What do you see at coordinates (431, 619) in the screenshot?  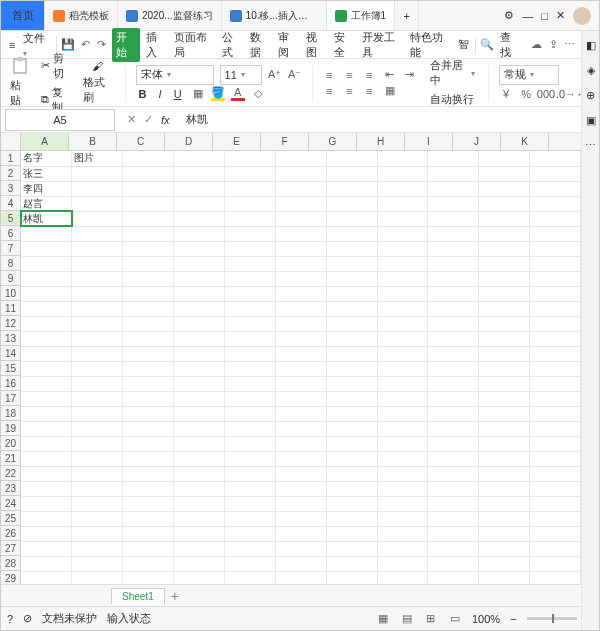 I see `view-break-icon: ⊞` at bounding box center [431, 619].